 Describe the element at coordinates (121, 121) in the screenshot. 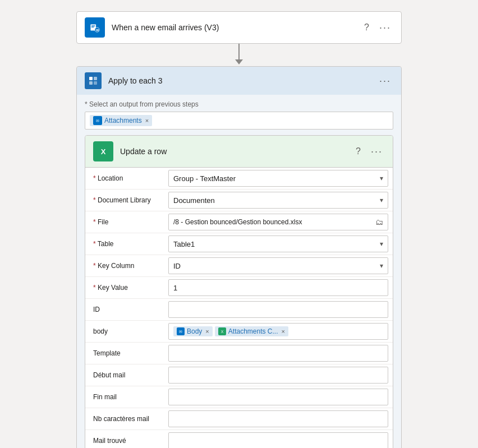

I see `attachments-tag: ✉ Attachments ×` at that location.